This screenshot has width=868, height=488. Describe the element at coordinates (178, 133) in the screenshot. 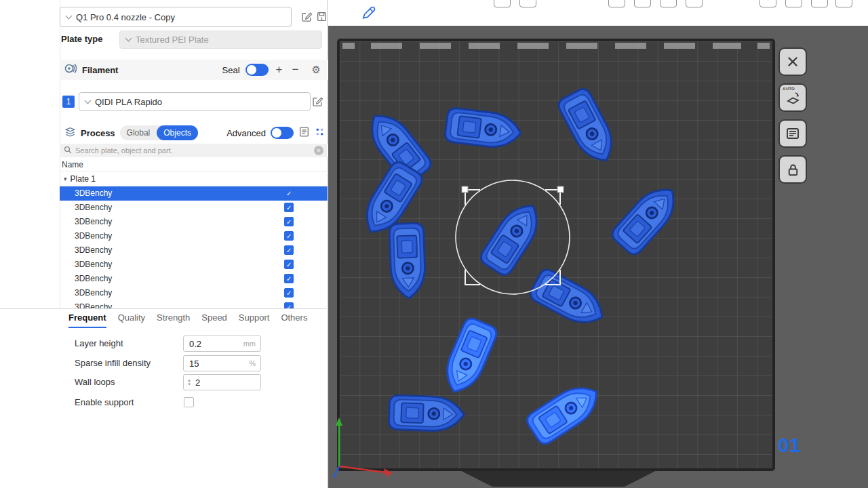

I see `process-scope-objects: Objects` at that location.